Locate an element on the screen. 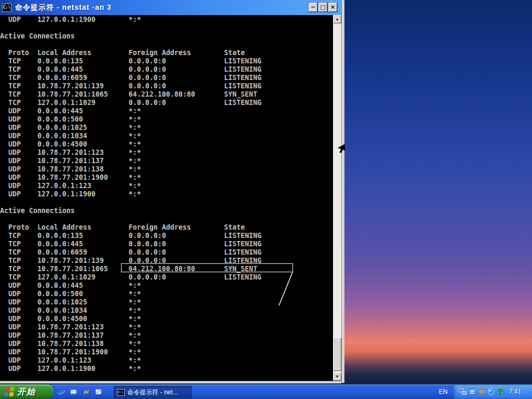 The height and width of the screenshot is (399, 532). close-button: × is located at coordinates (332, 7).